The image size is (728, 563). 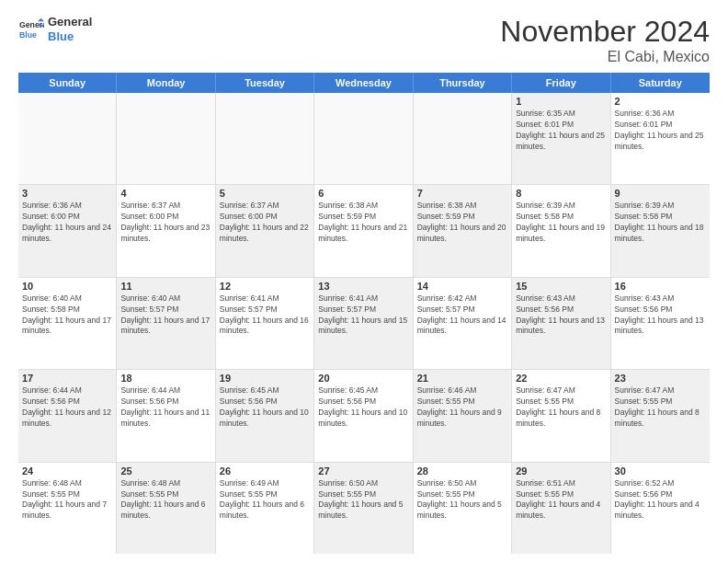 I want to click on day-number: 21, so click(x=462, y=378).